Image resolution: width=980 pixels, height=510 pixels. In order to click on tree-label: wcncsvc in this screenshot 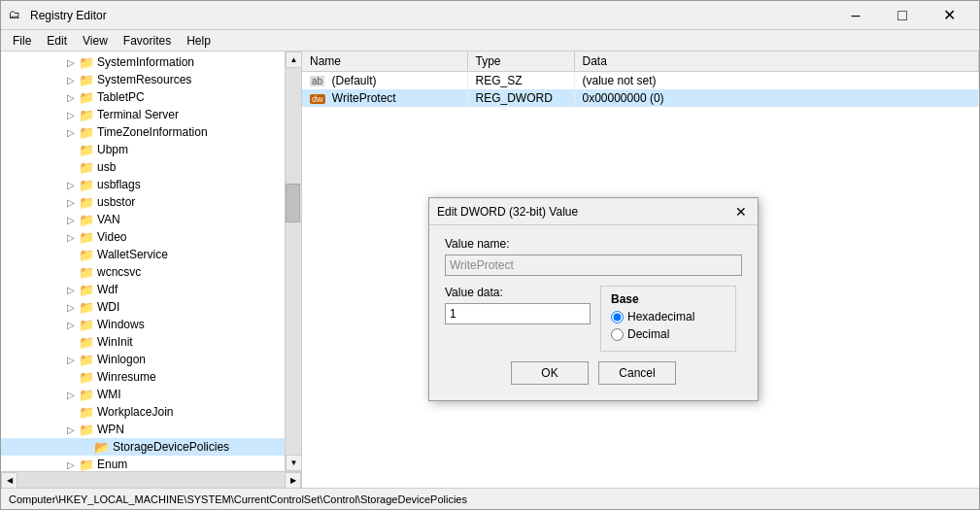, I will do `click(118, 272)`.